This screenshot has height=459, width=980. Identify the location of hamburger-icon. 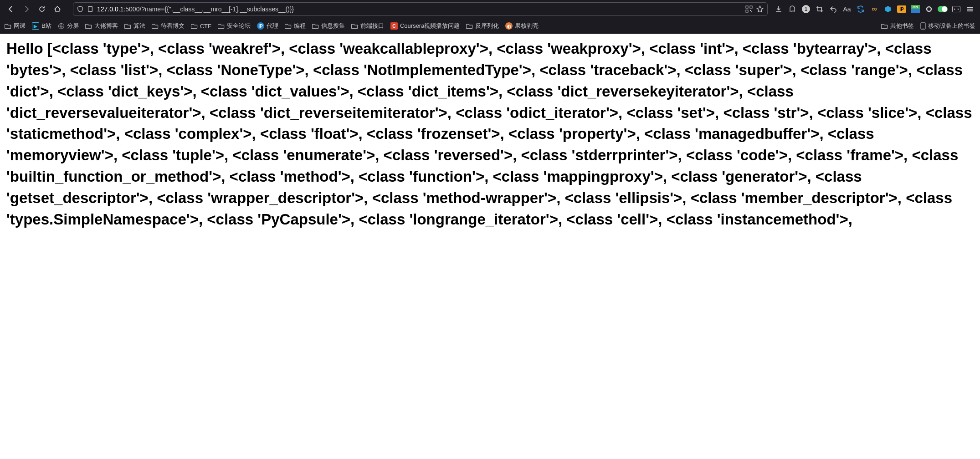
(970, 9).